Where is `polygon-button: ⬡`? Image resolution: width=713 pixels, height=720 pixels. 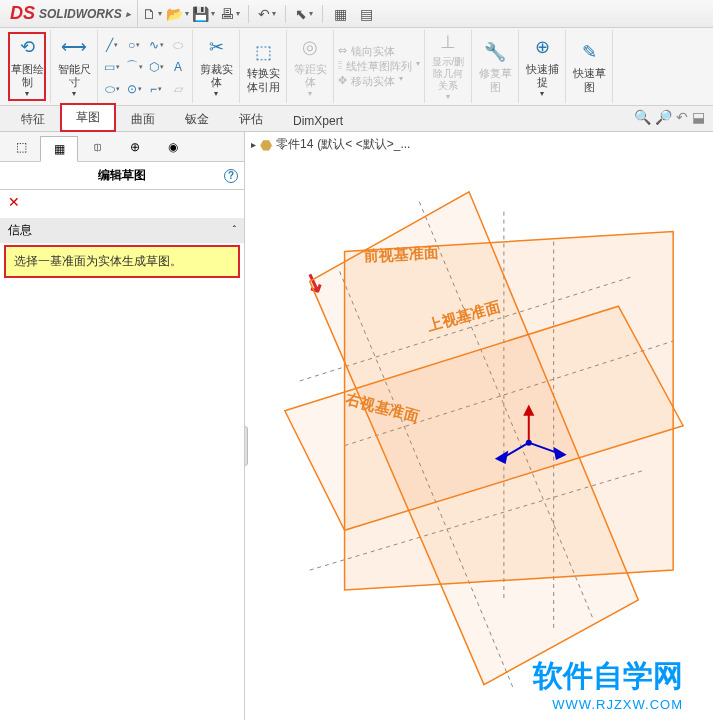
polygon-button: ⬡ is located at coordinates (156, 67).